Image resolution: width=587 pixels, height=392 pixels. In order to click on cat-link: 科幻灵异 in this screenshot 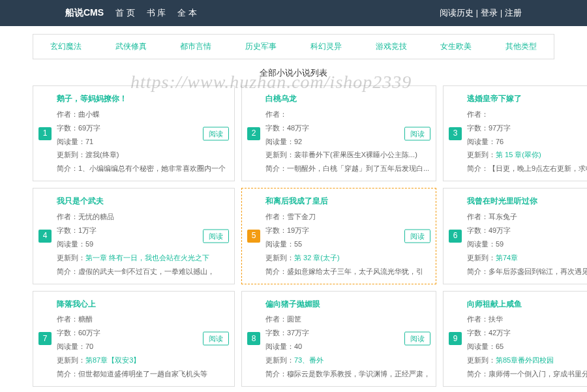, I will do `click(326, 47)`.